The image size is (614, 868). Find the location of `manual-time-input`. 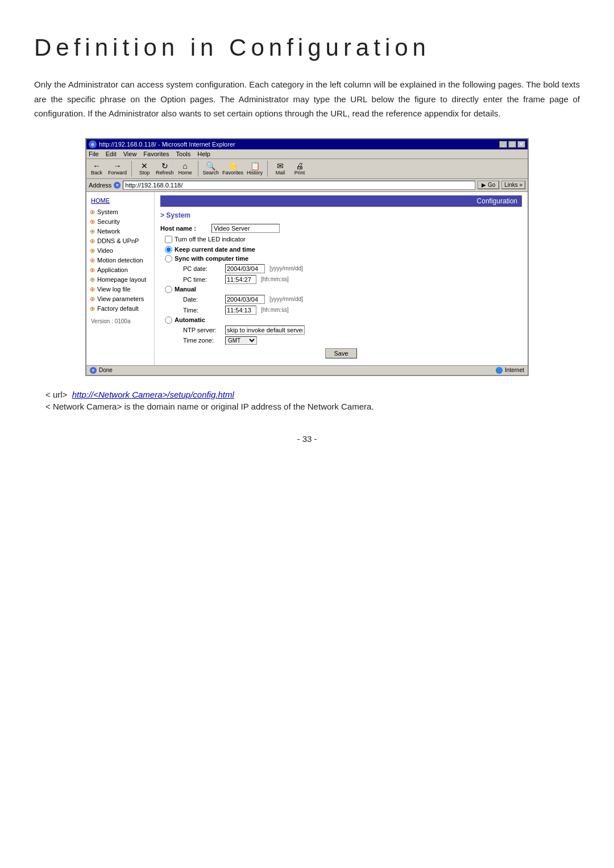

manual-time-input is located at coordinates (241, 310).